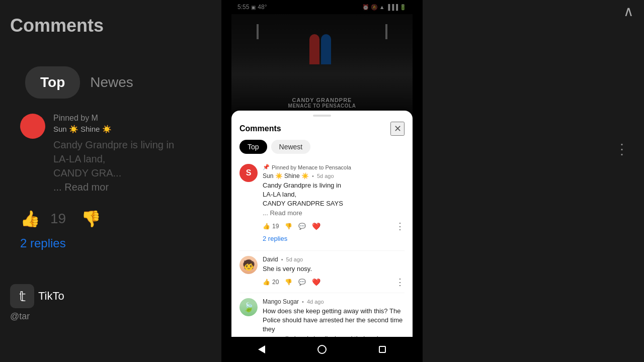  What do you see at coordinates (111, 26) in the screenshot?
I see `bg-comments-heading: Comments` at bounding box center [111, 26].